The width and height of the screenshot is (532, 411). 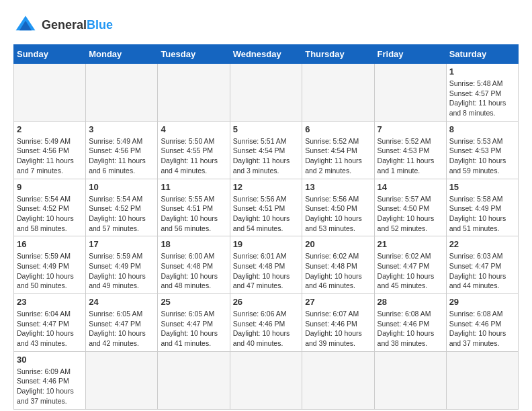 I want to click on day-number: 19, so click(x=266, y=244).